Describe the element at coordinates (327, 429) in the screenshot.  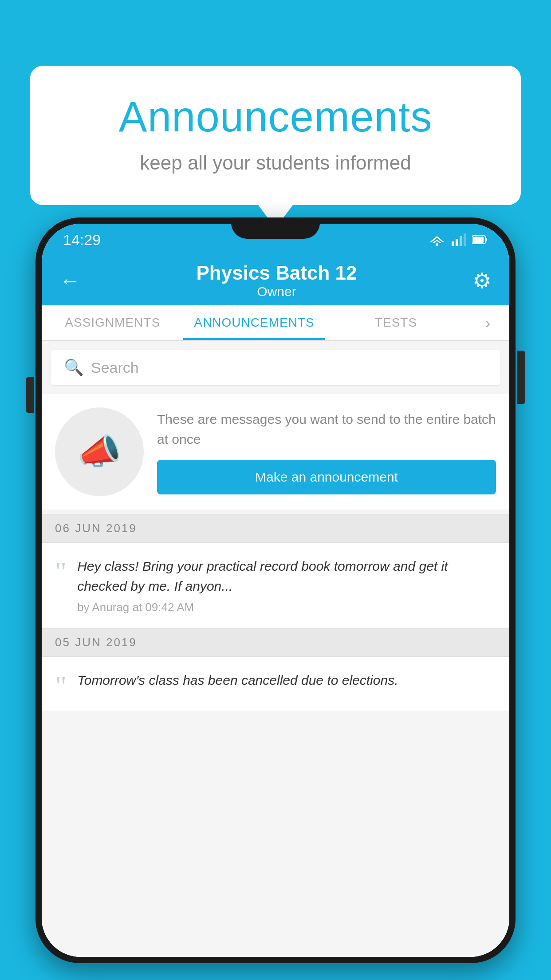
I see `promo-description: These are messages you want to send to t…` at that location.